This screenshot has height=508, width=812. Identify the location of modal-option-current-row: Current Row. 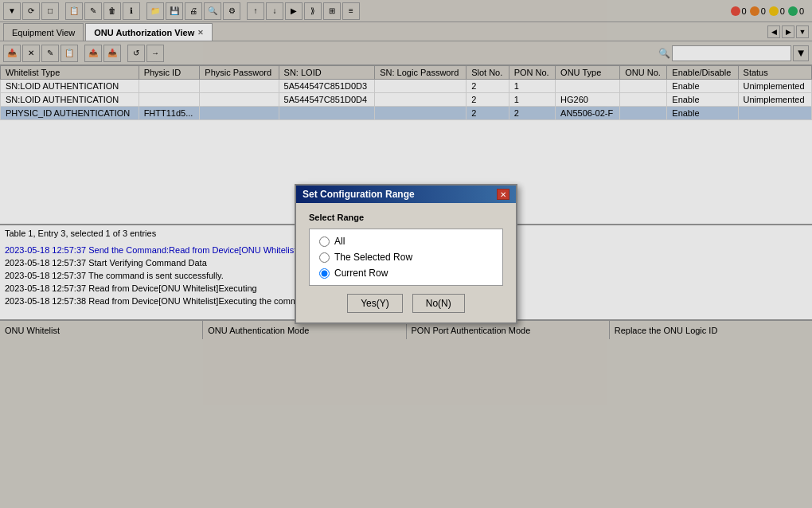
(406, 273).